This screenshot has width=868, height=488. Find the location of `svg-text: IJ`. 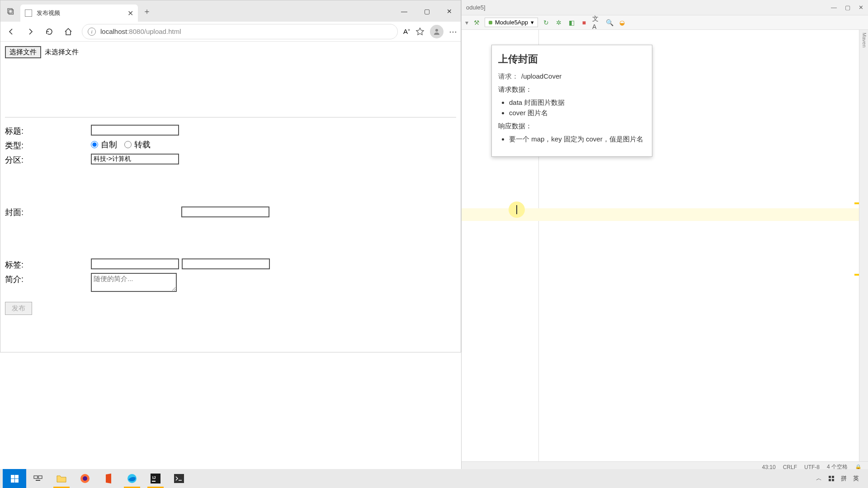

svg-text: IJ is located at coordinates (154, 478).